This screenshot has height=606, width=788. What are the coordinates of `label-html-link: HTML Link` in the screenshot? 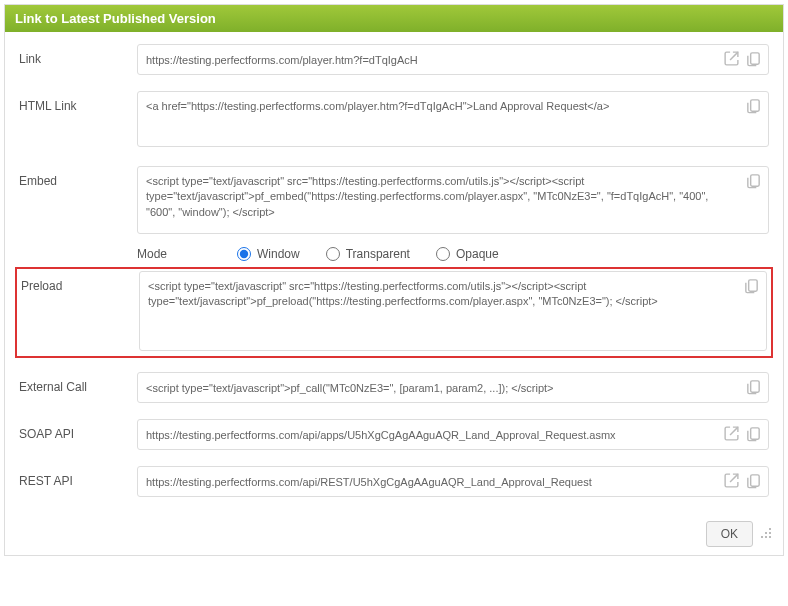 It's located at (78, 102).